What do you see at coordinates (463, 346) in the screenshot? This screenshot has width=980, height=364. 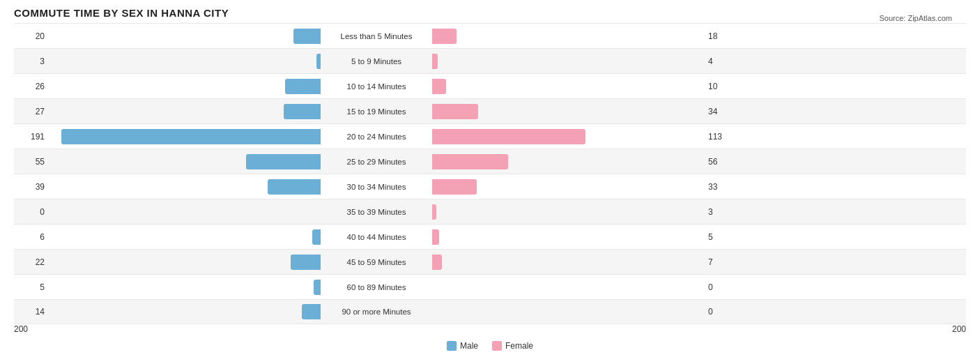 I see `legend-male: Male` at bounding box center [463, 346].